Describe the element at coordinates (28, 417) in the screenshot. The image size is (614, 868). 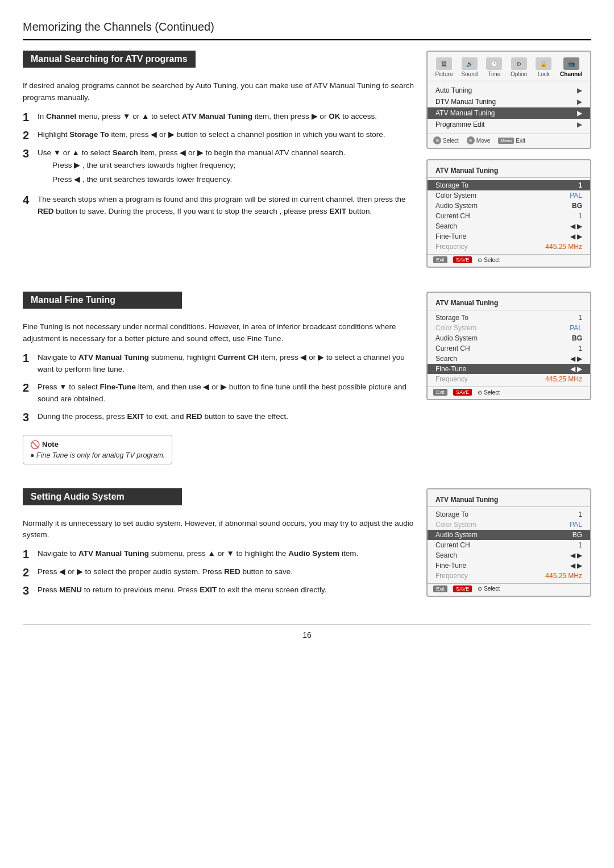
I see `ft-step-3-num: 3` at that location.